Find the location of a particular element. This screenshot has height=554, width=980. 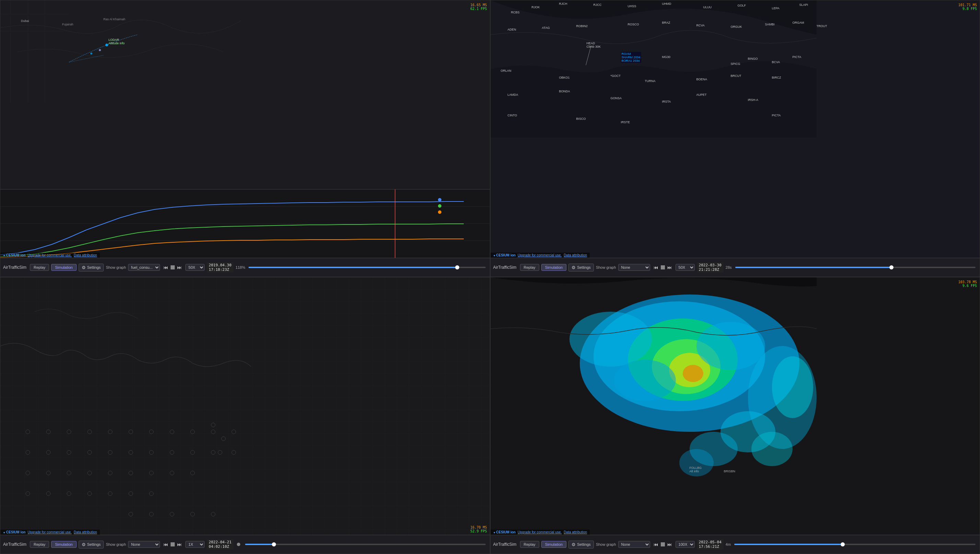

stop-btn-q1 is located at coordinates (173, 267).